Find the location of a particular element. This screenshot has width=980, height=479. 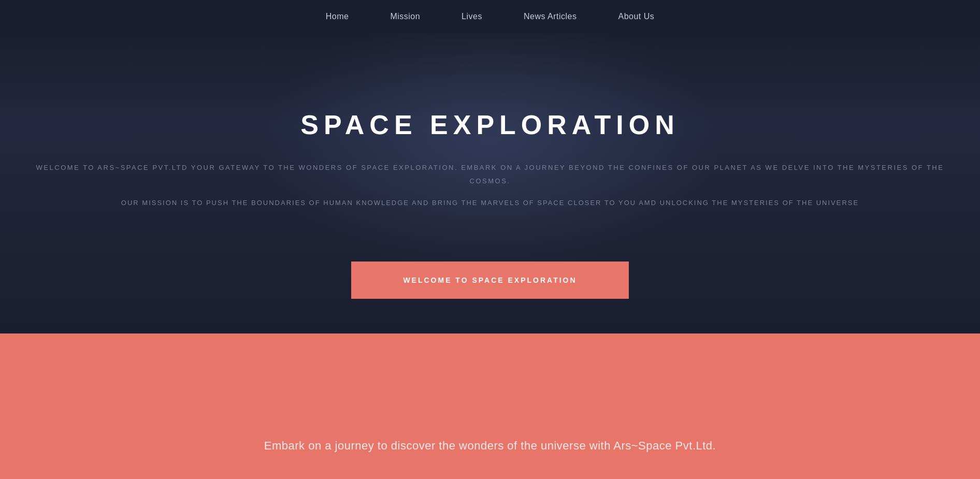

nav-news-articles: News Articles is located at coordinates (550, 17).